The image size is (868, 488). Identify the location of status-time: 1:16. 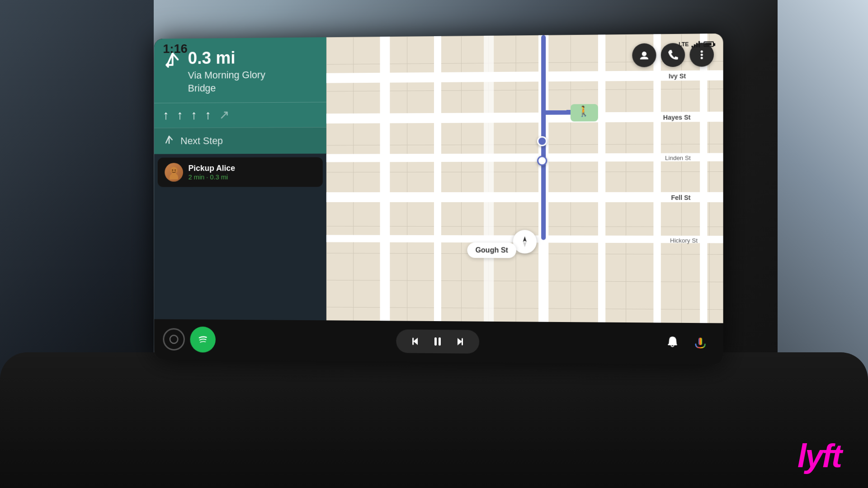
(175, 49).